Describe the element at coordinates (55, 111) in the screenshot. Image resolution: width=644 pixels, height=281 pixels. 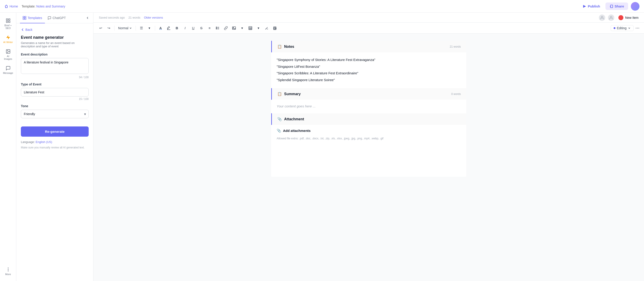
I see `form-group-tone: Tone Friendly Professional Casual Formal…` at that location.